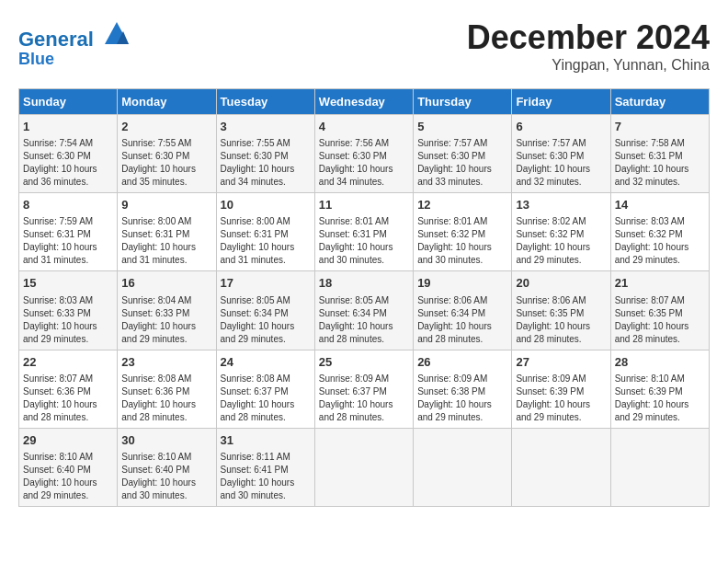  Describe the element at coordinates (265, 311) in the screenshot. I see `calendar-cell: 17Sunrise: 8:05 AM Sunset: 6:34 PM Dayli…` at that location.